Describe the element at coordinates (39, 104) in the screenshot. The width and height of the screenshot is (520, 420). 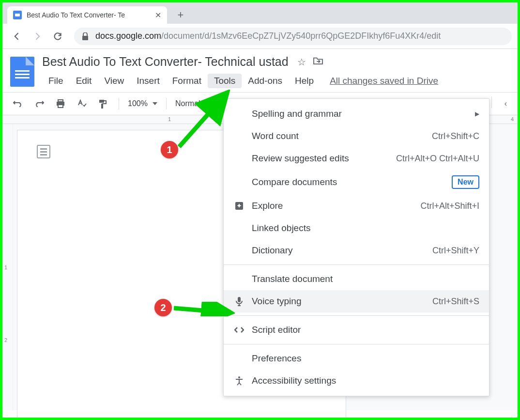
I see `redo-button` at that location.